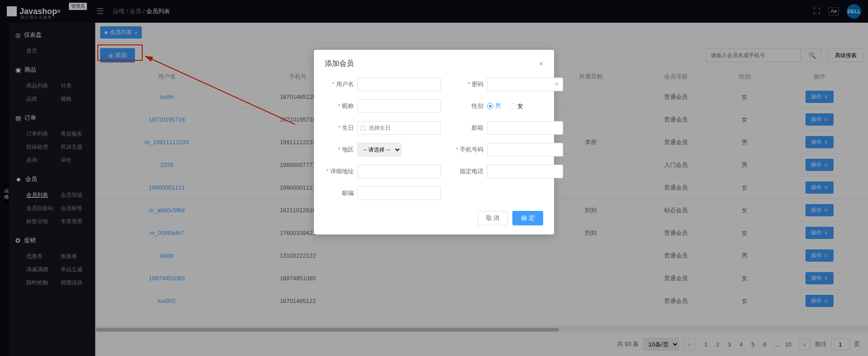  What do you see at coordinates (512, 106) in the screenshot?
I see `radio-off-icon` at bounding box center [512, 106].